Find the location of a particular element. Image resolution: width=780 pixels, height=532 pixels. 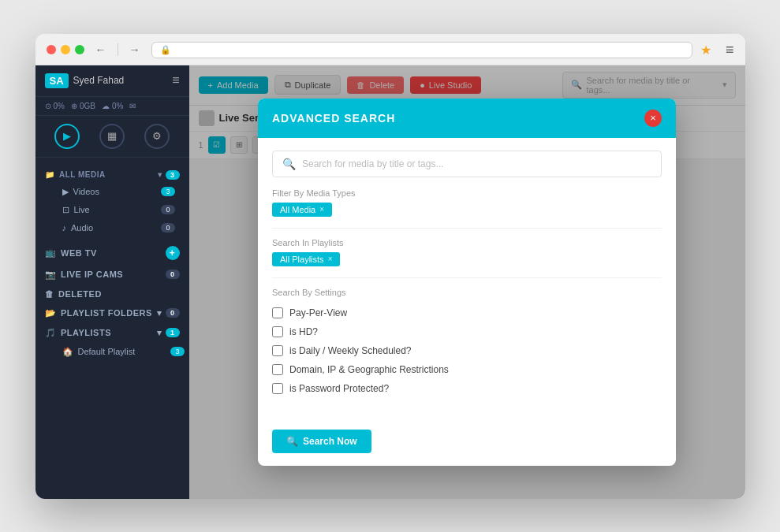

sidebar-item-live-ip-cams: 📷 Live IP Cams 0 is located at coordinates (112, 274).